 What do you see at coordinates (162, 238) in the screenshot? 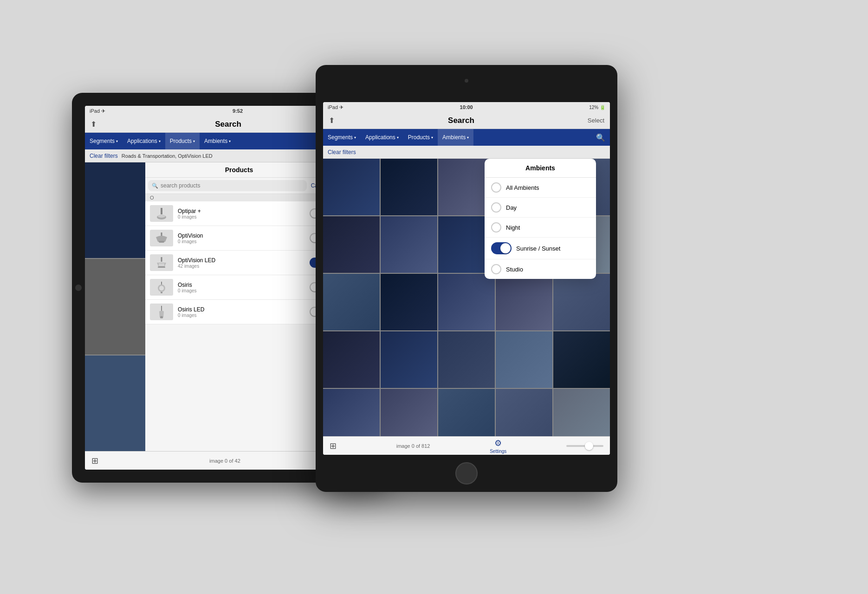
I see `product-thumb-optivision` at bounding box center [162, 238].